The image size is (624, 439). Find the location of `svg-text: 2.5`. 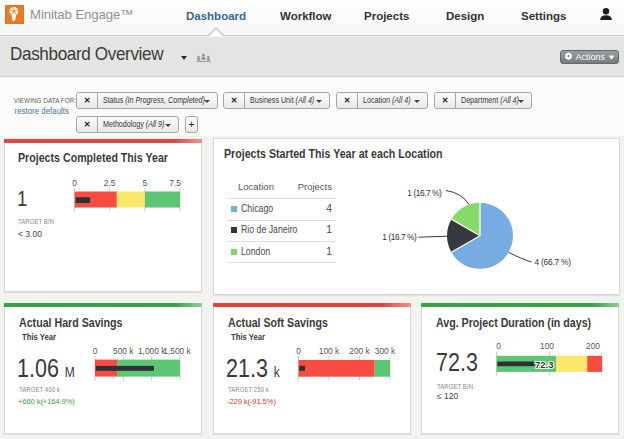

svg-text: 2.5 is located at coordinates (110, 183).